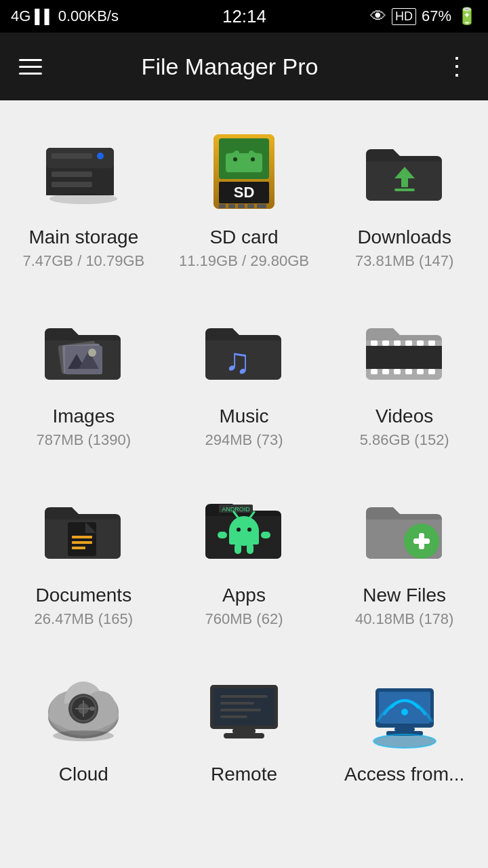 Image resolution: width=488 pixels, height=868 pixels. Describe the element at coordinates (436, 16) in the screenshot. I see `battery-percent: 67%` at that location.